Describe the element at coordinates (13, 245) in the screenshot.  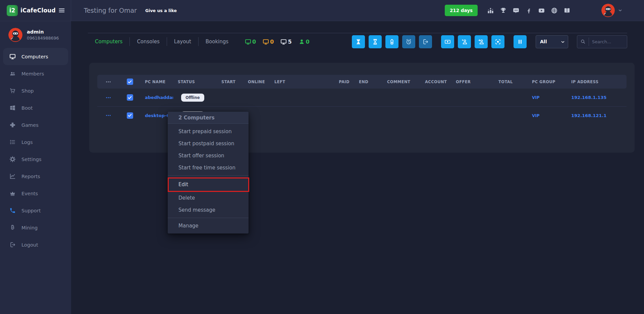
I see `logout-icon` at that location.